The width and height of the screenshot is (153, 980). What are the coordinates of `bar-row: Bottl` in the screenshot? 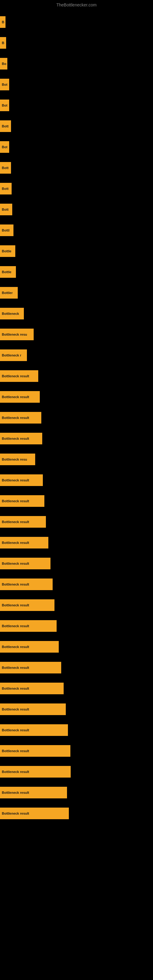 It's located at (76, 231).